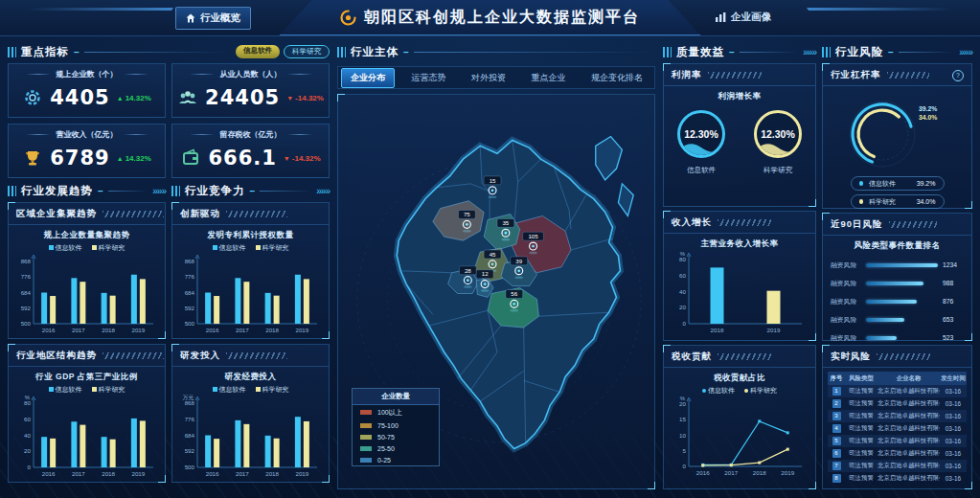 This screenshot has width=980, height=498. Describe the element at coordinates (897, 429) in the screenshot. I see `table-row: 4司法预警北京启迪卓越科技有限公司03-16` at that location.